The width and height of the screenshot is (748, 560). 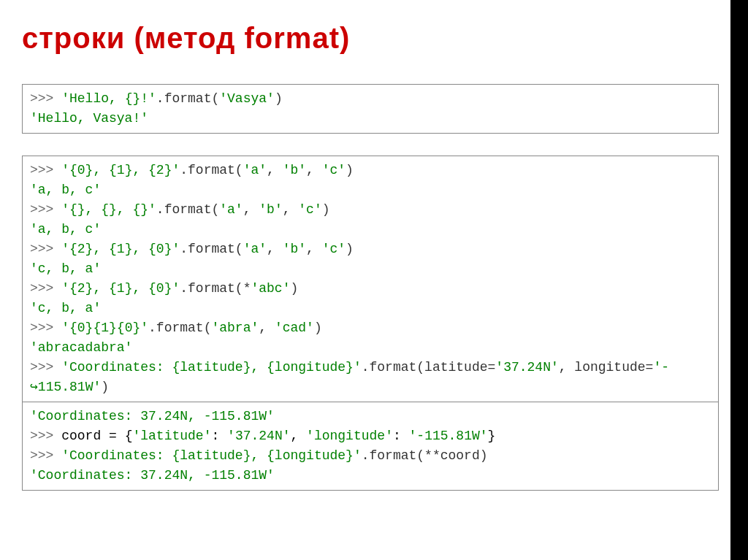 I want to click on dict-value: '37.24N', so click(x=259, y=436).